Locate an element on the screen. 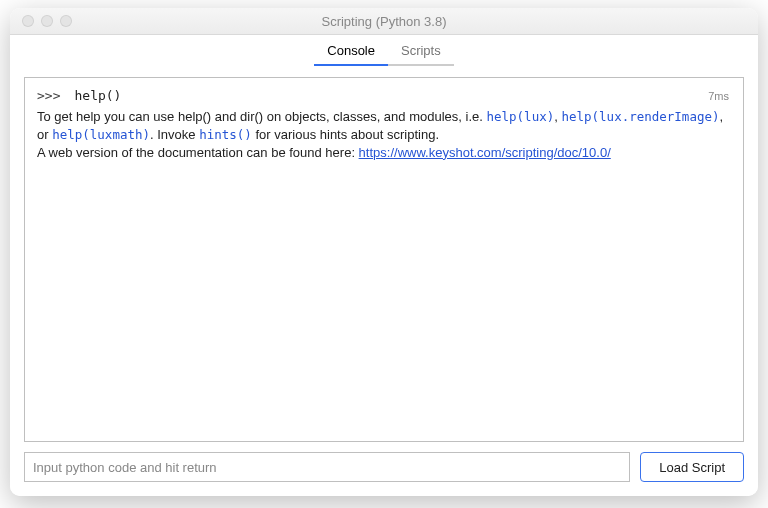 This screenshot has height=508, width=768. command-text: help() is located at coordinates (98, 96).